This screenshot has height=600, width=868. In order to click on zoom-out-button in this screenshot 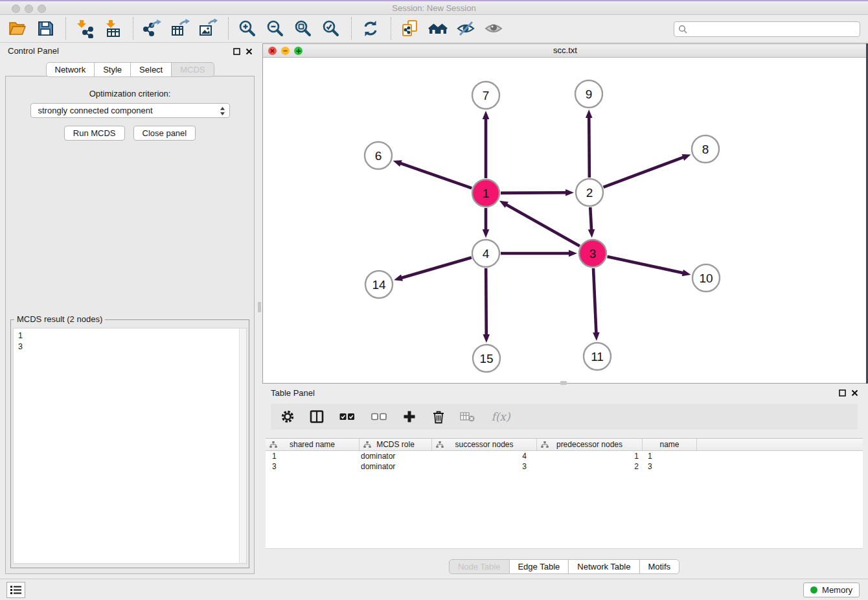, I will do `click(275, 29)`.